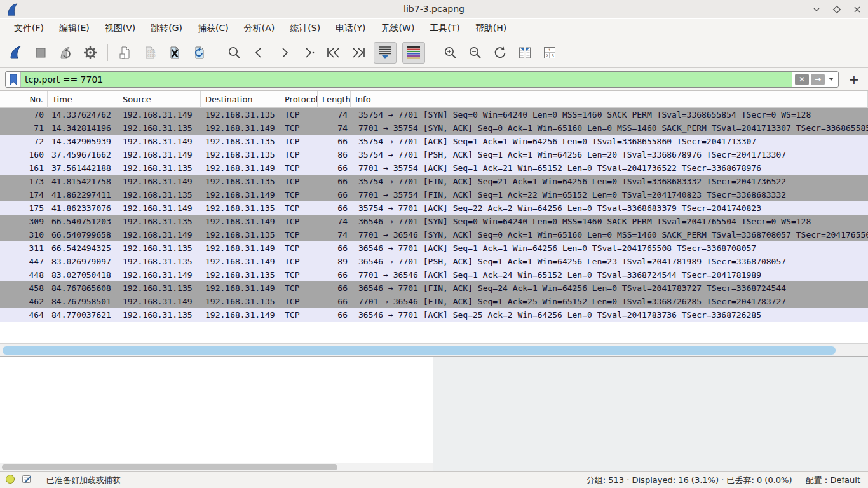 The image size is (868, 488). I want to click on cell-destination: 192.168.31.149, so click(240, 315).